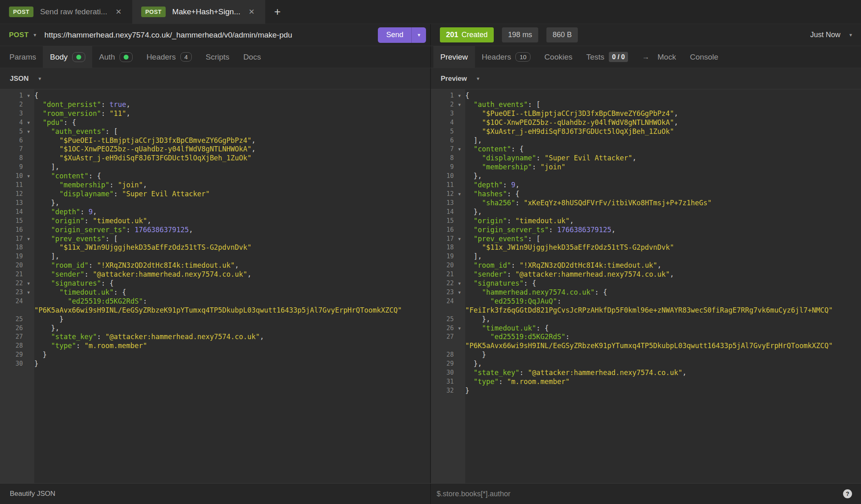 The width and height of the screenshot is (861, 504). What do you see at coordinates (646, 320) in the screenshot?
I see `code-line: 25 },` at bounding box center [646, 320].